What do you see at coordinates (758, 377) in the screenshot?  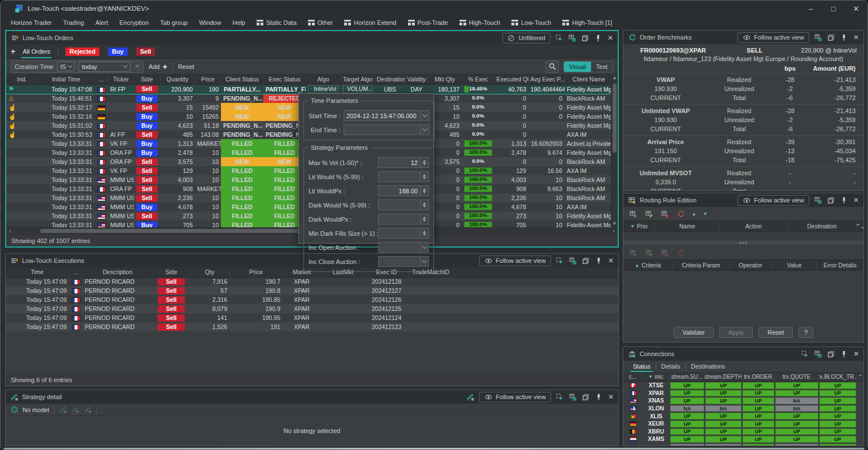 I see `connections-column-header: trx.ORDER` at bounding box center [758, 377].